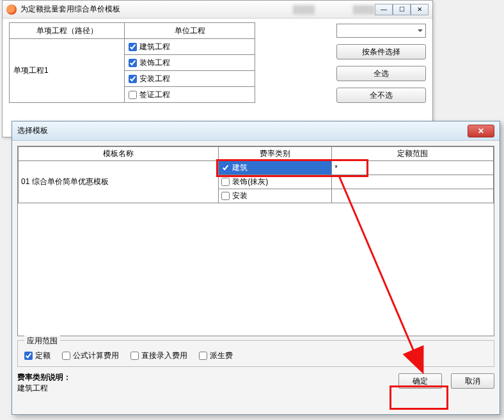 The height and width of the screenshot is (420, 504). I want to click on rate-label: 建筑, so click(240, 167).